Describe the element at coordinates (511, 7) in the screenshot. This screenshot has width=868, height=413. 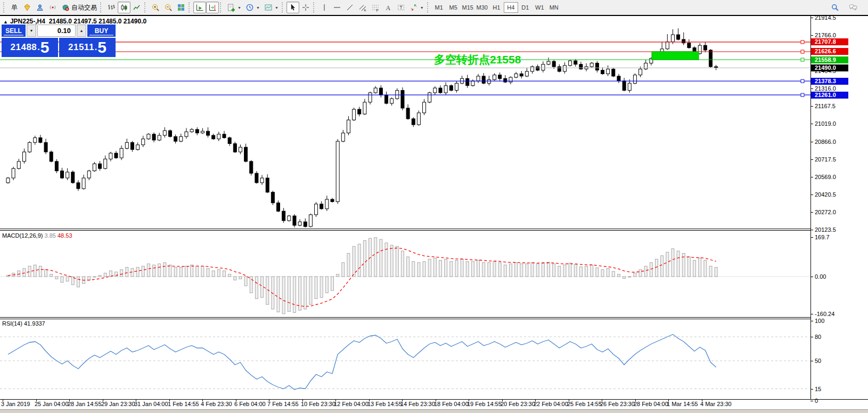
I see `timeframe-h4: H4` at that location.